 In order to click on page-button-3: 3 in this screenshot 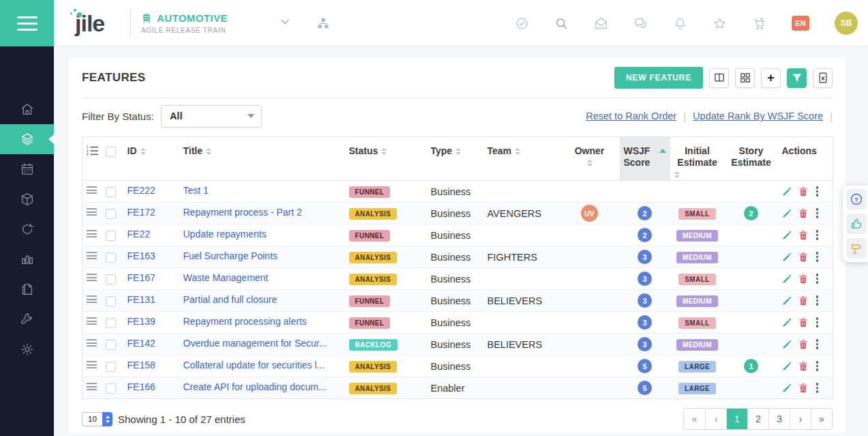, I will do `click(779, 419)`.